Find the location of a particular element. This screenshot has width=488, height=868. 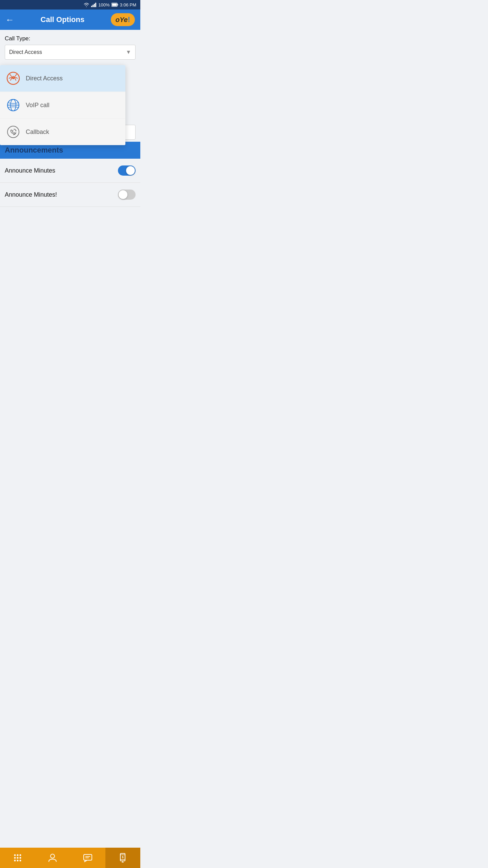

announce-minutes-toggle is located at coordinates (127, 171).